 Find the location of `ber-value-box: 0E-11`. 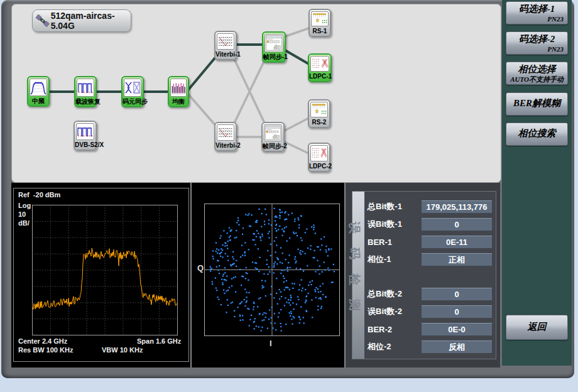

ber-value-box: 0E-11 is located at coordinates (457, 242).